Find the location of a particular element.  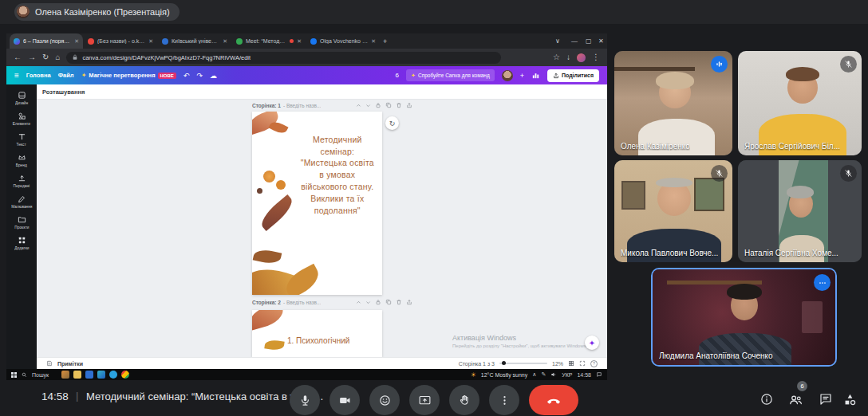

canva-home-menu: Головна is located at coordinates (38, 75).